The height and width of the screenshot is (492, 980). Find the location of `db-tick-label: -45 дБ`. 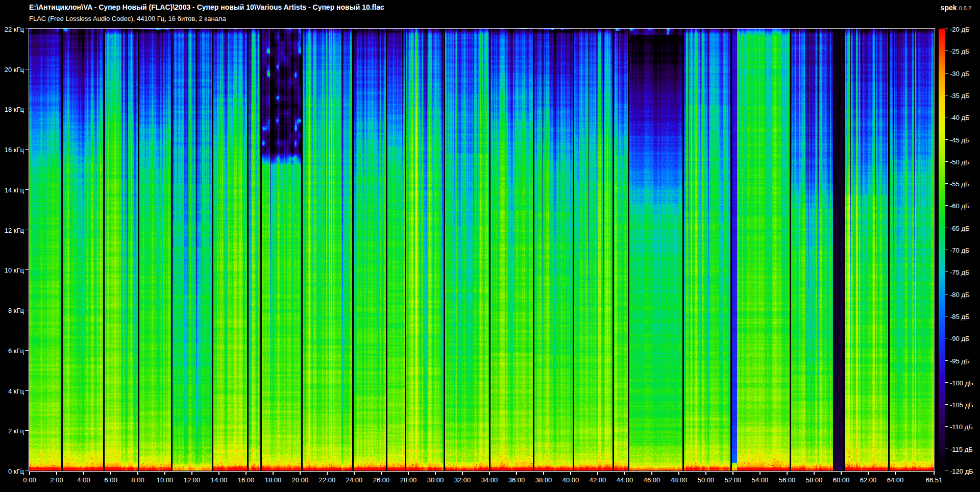

db-tick-label: -45 дБ is located at coordinates (960, 140).